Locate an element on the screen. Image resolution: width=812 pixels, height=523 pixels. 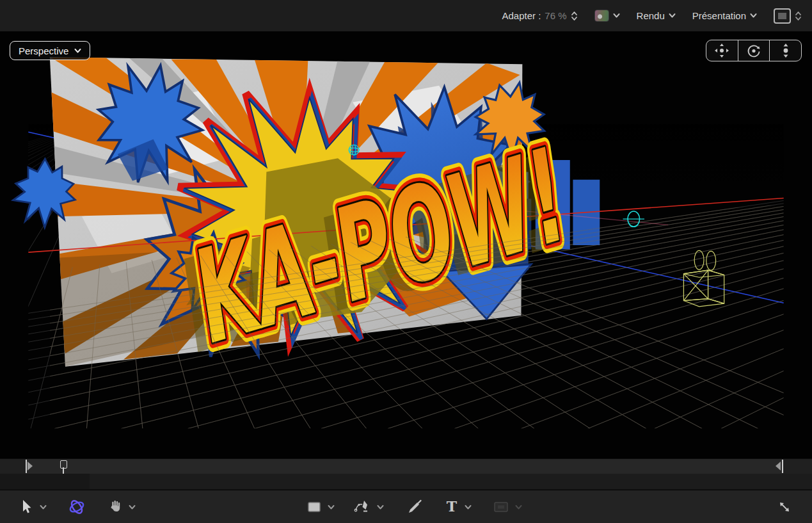
orbit-3d-view-button is located at coordinates (754, 51).